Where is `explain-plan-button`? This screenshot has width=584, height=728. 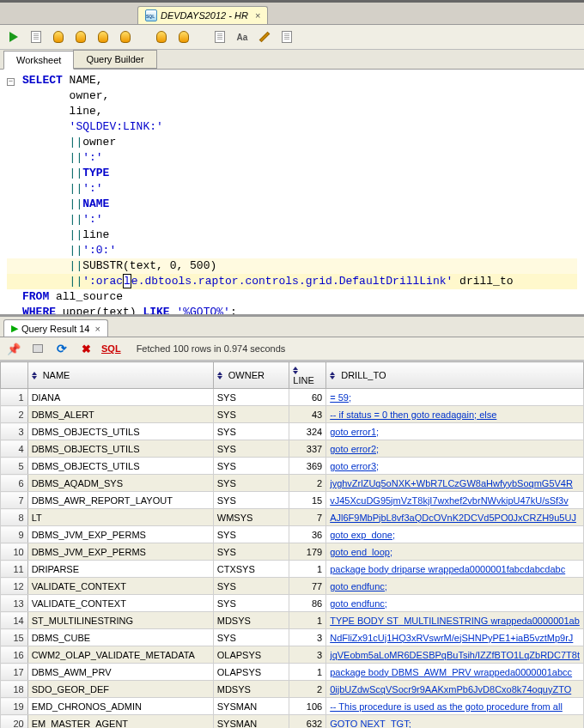
explain-plan-button is located at coordinates (58, 37).